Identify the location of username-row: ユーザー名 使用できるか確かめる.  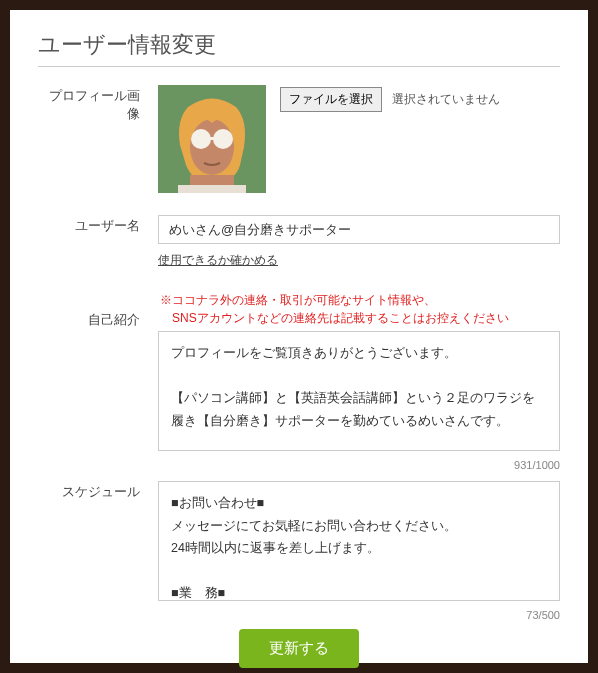
(299, 242).